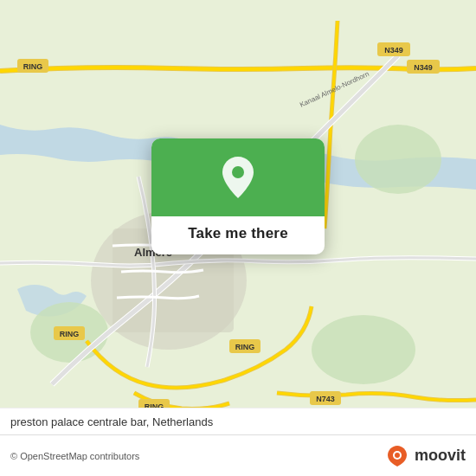 This screenshot has width=476, height=476. I want to click on bottom-bar: © OpenStreetMap contributors moovit, so click(238, 455).